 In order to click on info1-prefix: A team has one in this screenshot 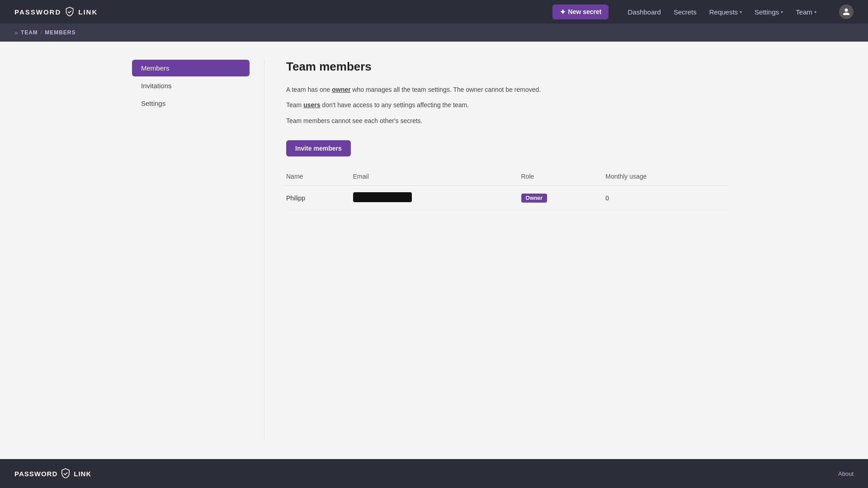, I will do `click(309, 90)`.